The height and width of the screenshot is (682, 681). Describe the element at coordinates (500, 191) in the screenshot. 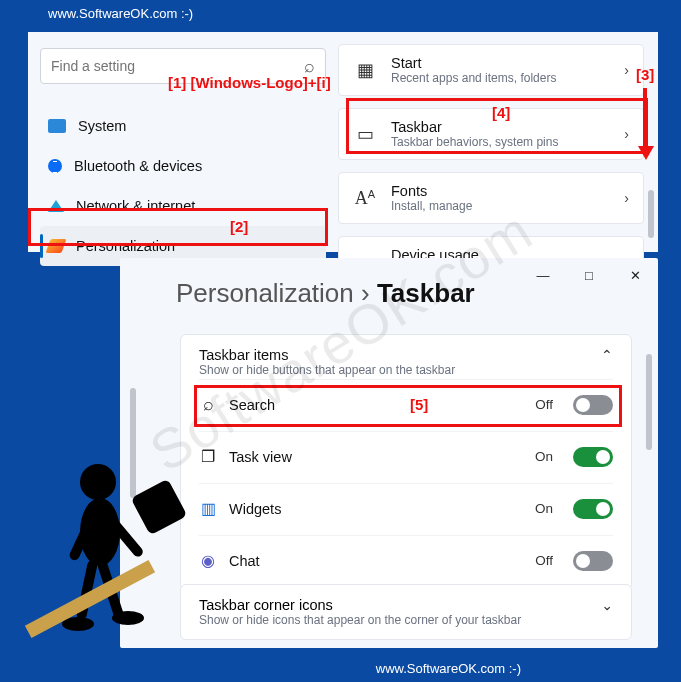

I see `card-title: Fonts` at that location.